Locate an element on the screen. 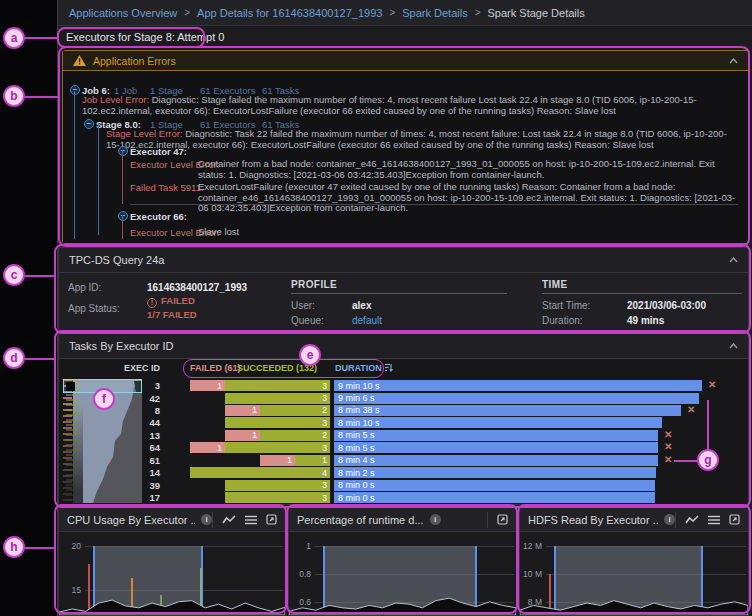 The width and height of the screenshot is (752, 616). tasks-panel-header: Tasks By Executor ID is located at coordinates (404, 346).